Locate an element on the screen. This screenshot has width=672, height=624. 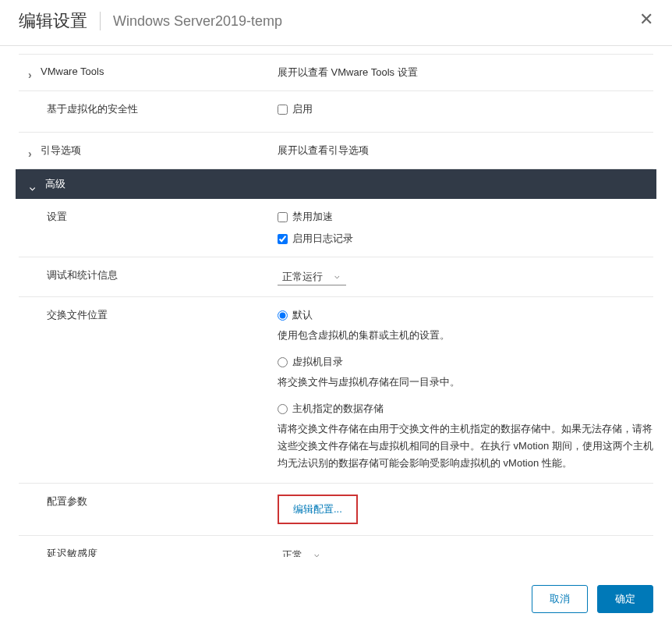
enable-logging-label: 启用日志记录 is located at coordinates (323, 239).